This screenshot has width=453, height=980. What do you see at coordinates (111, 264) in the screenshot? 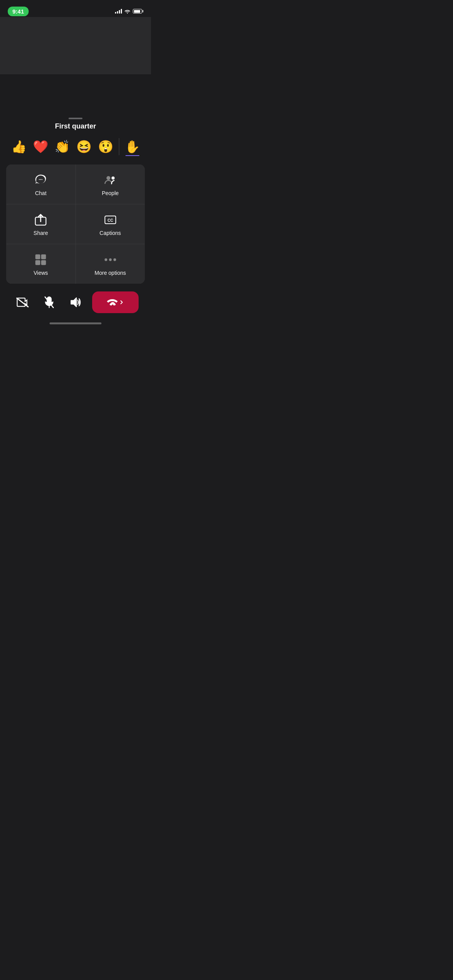
I see `more-options-button: More options` at bounding box center [111, 264].